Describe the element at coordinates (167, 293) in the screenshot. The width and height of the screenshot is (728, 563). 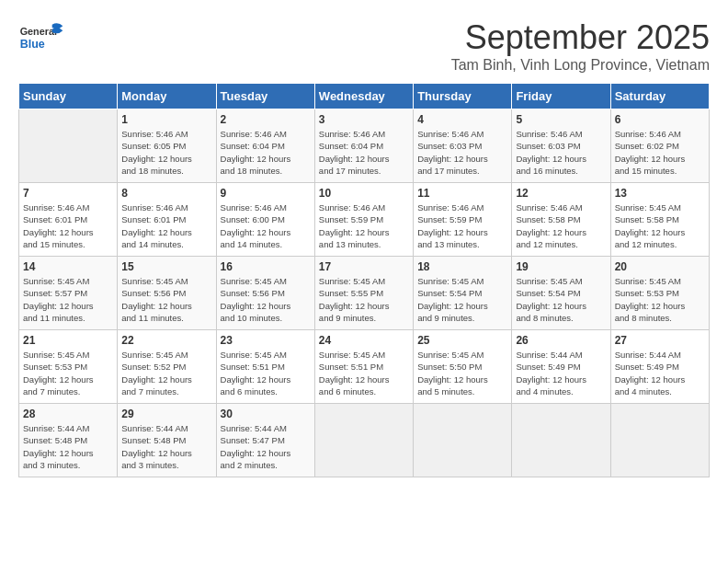
I see `calendar-cell: 15Sunrise: 5:45 AM Sunset: 5:56 PM Dayli…` at that location.